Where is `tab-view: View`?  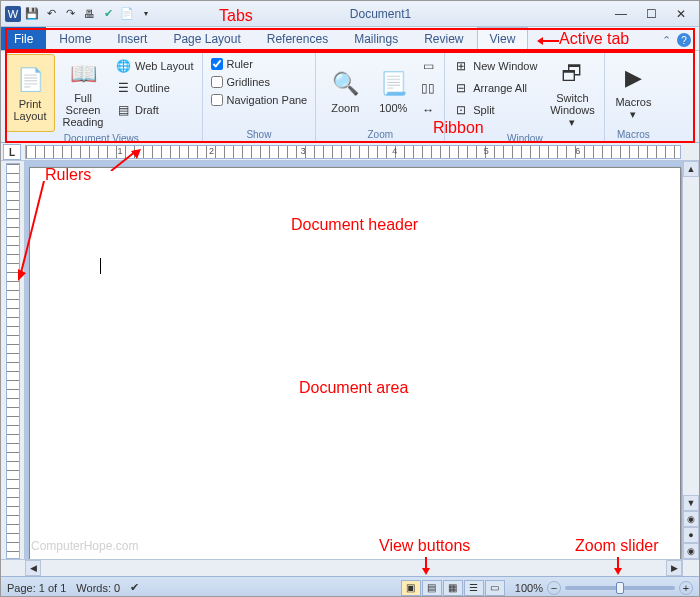 tab-view: View is located at coordinates (503, 39).